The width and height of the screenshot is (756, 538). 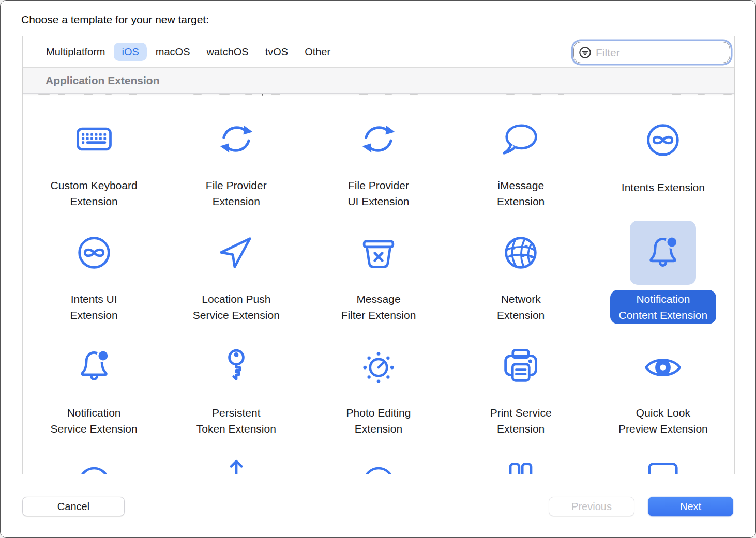 What do you see at coordinates (652, 53) in the screenshot?
I see `filter-field` at bounding box center [652, 53].